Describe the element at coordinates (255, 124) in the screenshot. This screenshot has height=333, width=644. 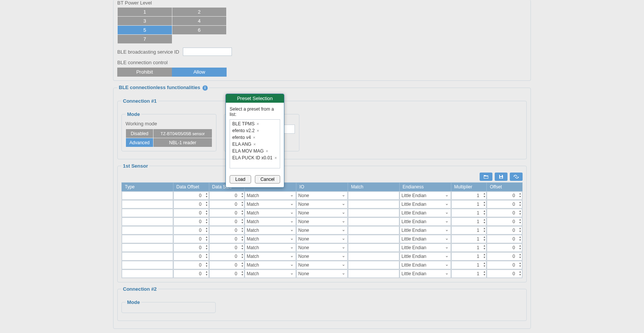
I see `preset-item: BLE TPMS ×` at that location.